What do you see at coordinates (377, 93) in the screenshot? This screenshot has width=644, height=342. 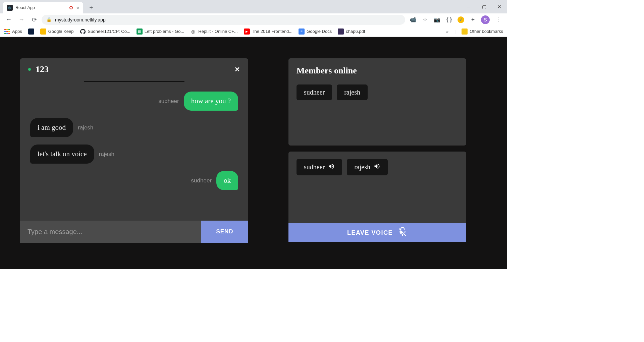 I see `members-list: sudheer rajesh` at bounding box center [377, 93].